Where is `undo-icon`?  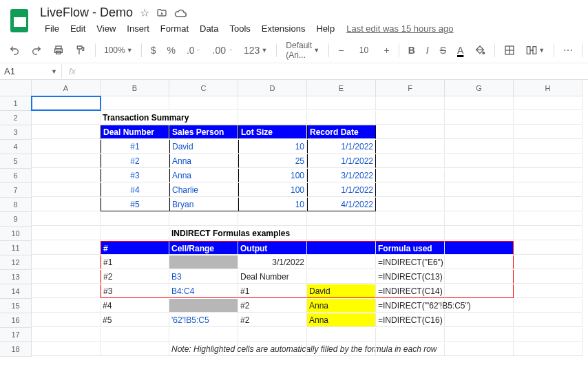 undo-icon is located at coordinates (14, 50).